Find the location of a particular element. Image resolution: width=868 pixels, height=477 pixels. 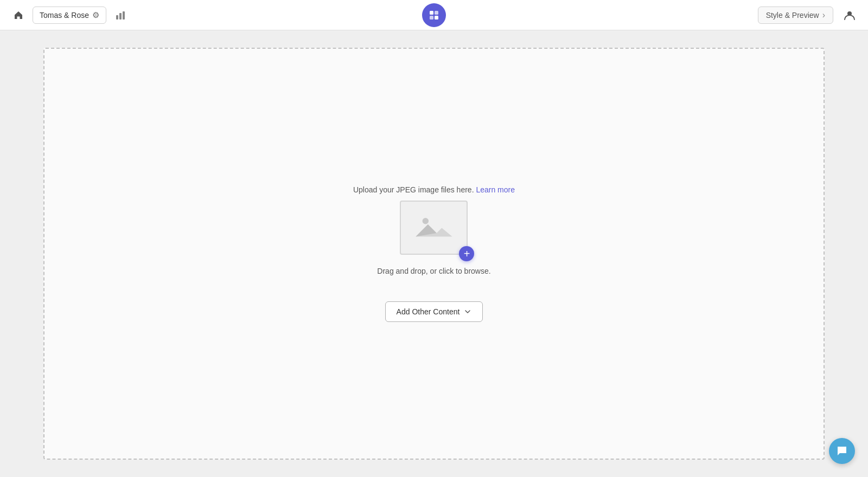

bar-chart-icon is located at coordinates (120, 15).